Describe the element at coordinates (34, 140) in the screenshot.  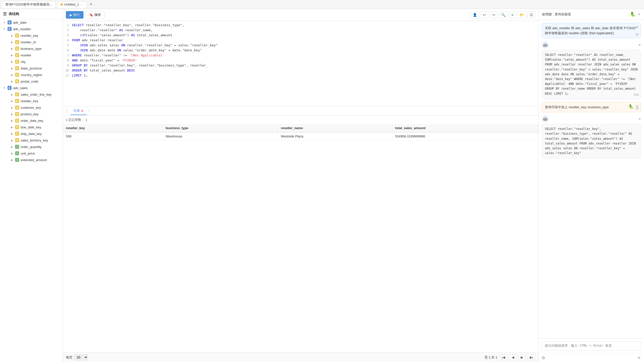
I see `sidebar-item-label: sales_territory_key` at that location.